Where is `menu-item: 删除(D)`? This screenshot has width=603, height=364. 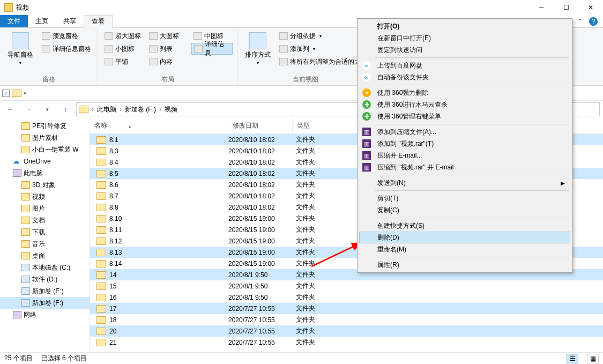 menu-item: 删除(D) is located at coordinates (465, 237).